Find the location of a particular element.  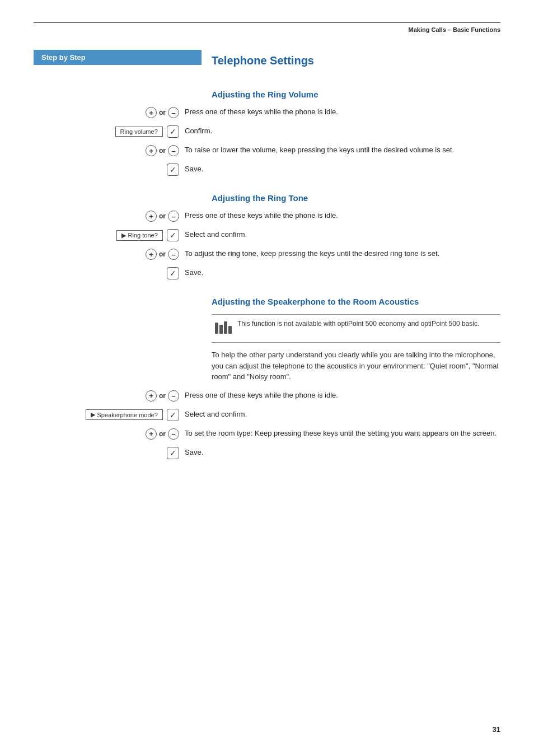

speakerphone-step-4: ✓ Save. is located at coordinates (267, 453).